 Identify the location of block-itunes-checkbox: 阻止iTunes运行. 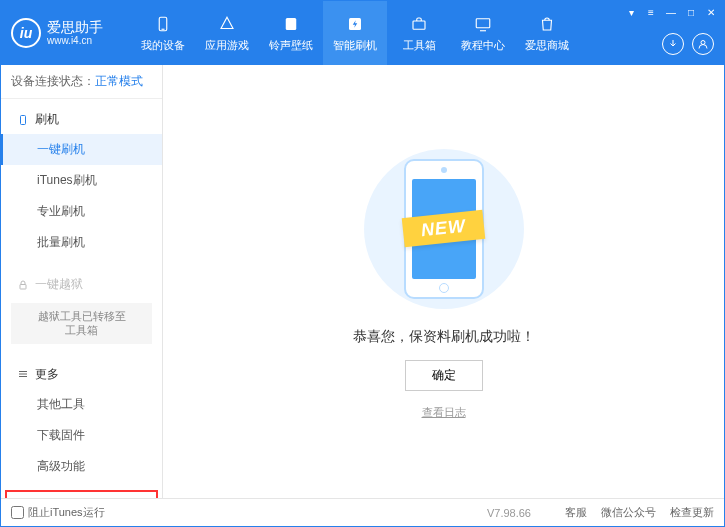
(58, 512).